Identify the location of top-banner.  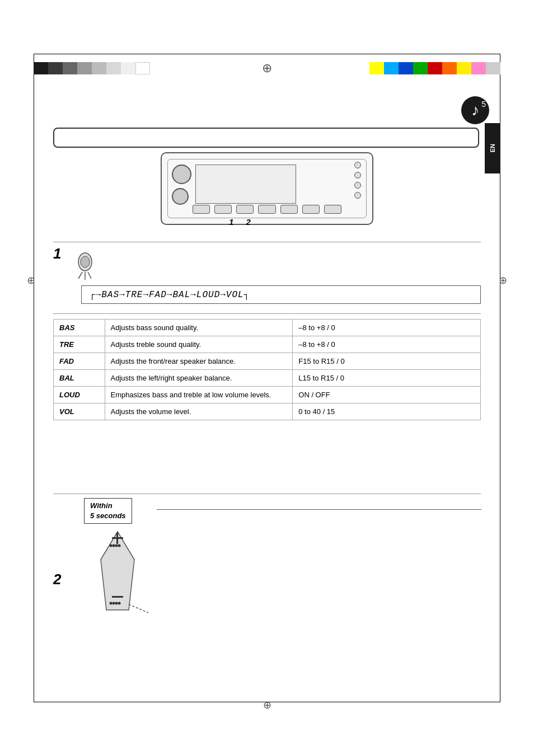
(266, 138).